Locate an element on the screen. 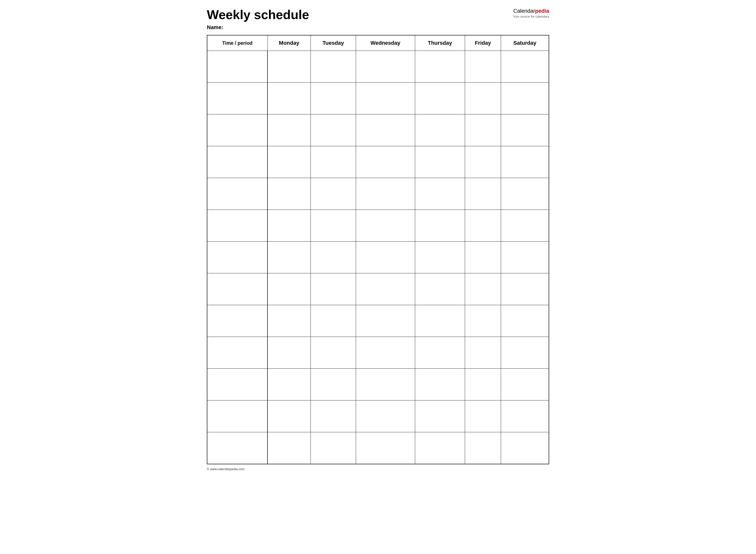 This screenshot has width=756, height=554. header: Weekly schedule Calendarpedia Your sourc… is located at coordinates (378, 15).